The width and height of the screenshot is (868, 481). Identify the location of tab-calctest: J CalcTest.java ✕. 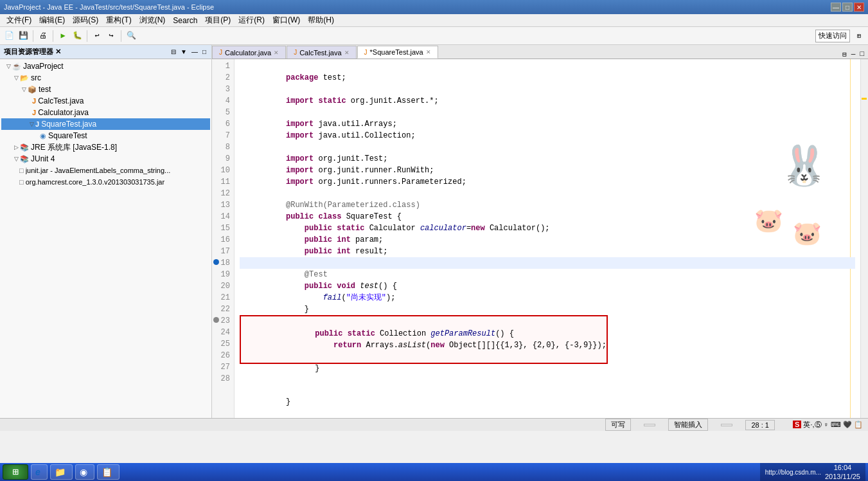
(321, 52).